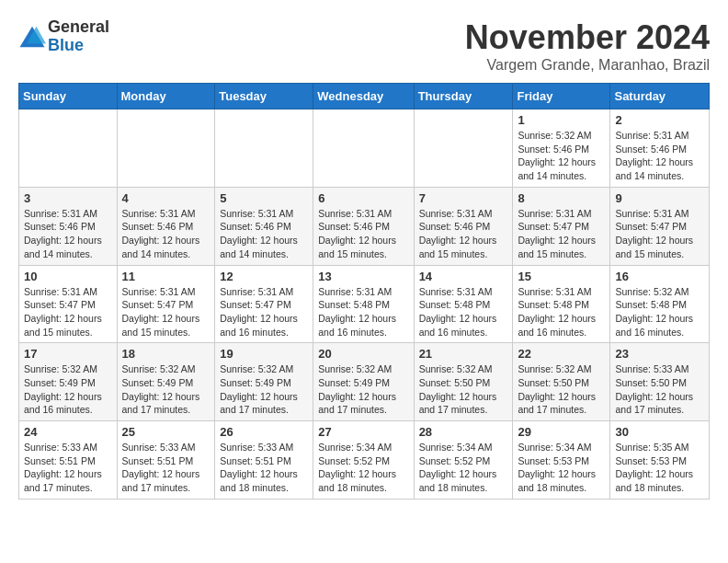  I want to click on day-number: 8, so click(561, 199).